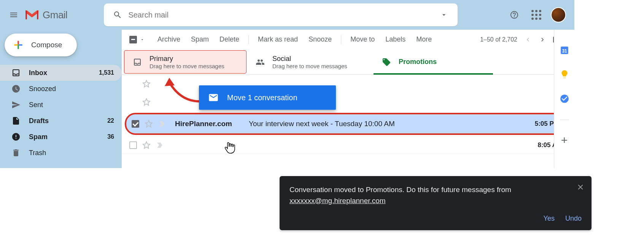 Image resolution: width=644 pixels, height=250 pixels. What do you see at coordinates (386, 62) in the screenshot?
I see `tag-icon` at bounding box center [386, 62].